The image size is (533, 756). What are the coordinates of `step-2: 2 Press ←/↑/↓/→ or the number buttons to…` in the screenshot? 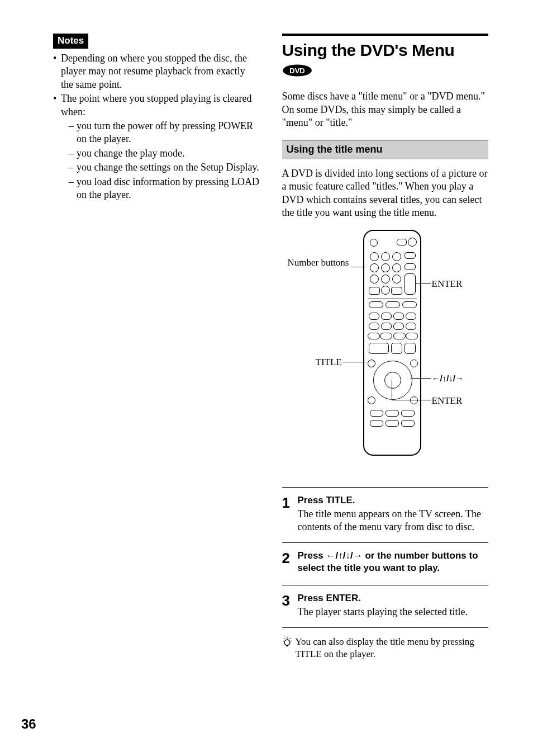 It's located at (386, 564).